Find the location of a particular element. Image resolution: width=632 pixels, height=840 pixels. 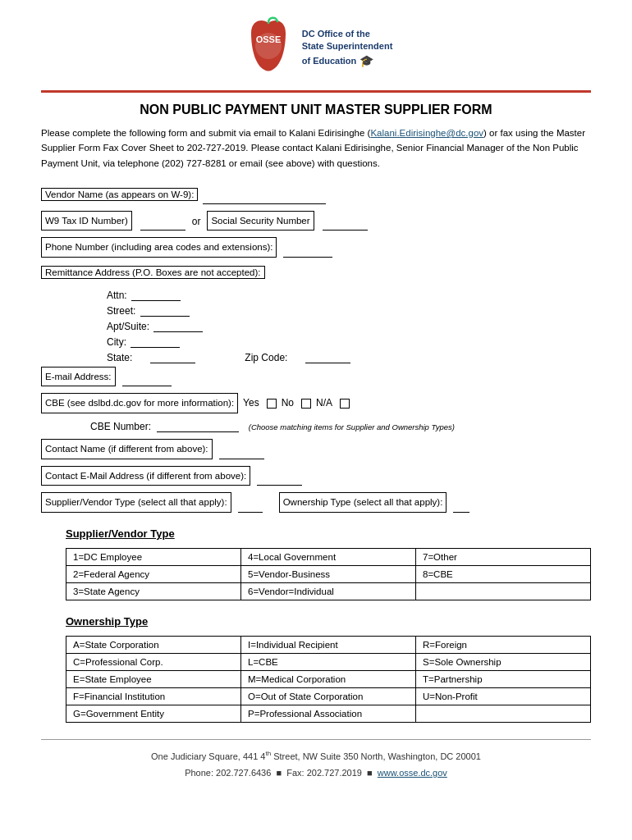

cbe-na-checkbox is located at coordinates (345, 404).